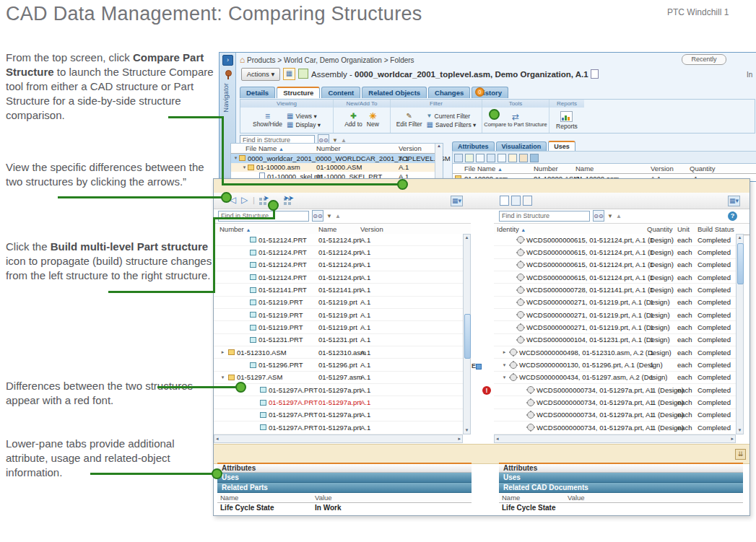  Describe the element at coordinates (615, 341) in the screenshot. I see `table-row: WCDS0000000104, 01-51231.prt, A.1 (Desig…` at that location.